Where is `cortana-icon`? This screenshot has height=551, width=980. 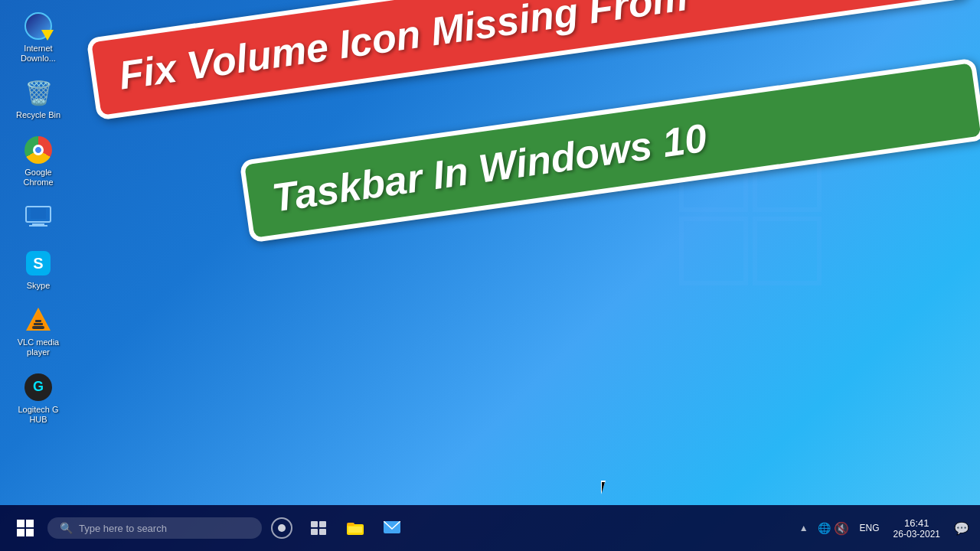 cortana-icon is located at coordinates (282, 528).